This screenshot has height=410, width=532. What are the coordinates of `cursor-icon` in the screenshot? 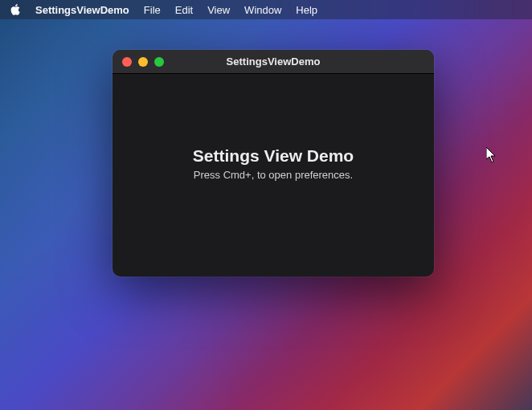 It's located at (492, 155).